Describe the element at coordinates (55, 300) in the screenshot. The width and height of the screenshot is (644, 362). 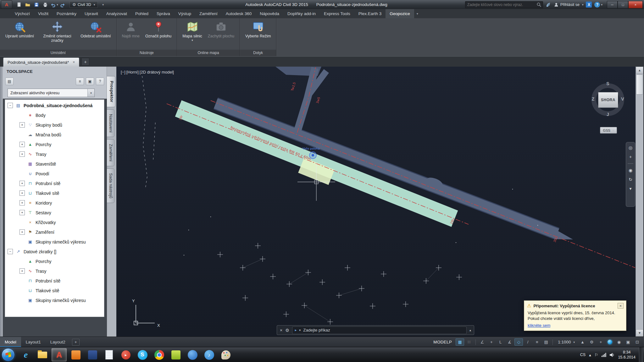
I see `tree-item-ds-skupiny-ramecku: ▣Skupiny rámečků výkresu` at that location.